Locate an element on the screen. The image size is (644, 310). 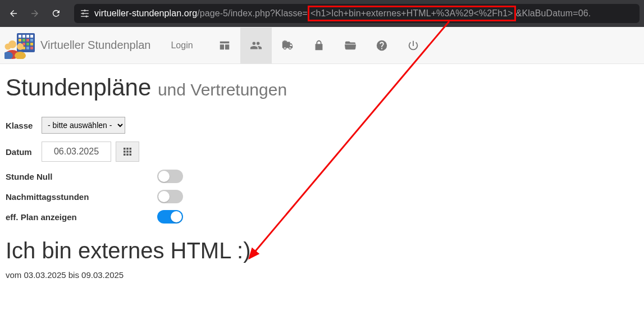
toggle-eff-plan is located at coordinates (170, 217).